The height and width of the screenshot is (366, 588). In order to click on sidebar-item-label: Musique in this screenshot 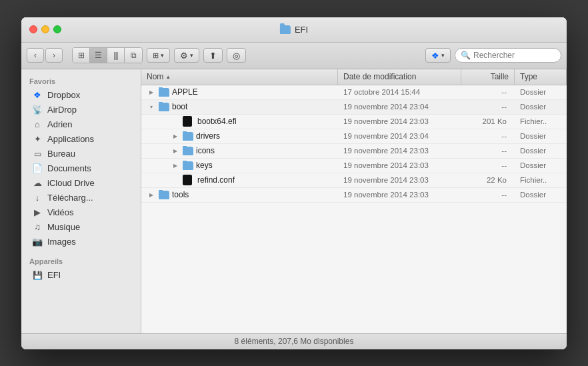, I will do `click(64, 227)`.